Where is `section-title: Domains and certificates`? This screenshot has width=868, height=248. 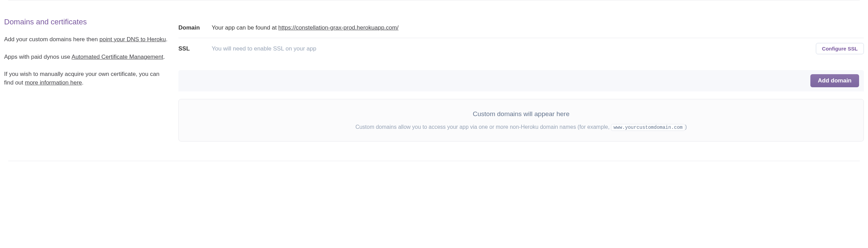 section-title: Domains and certificates is located at coordinates (86, 22).